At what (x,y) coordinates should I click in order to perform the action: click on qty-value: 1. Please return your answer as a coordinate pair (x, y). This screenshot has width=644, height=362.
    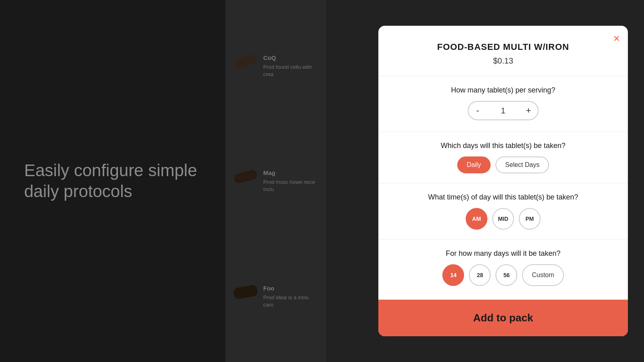
    Looking at the image, I should click on (503, 111).